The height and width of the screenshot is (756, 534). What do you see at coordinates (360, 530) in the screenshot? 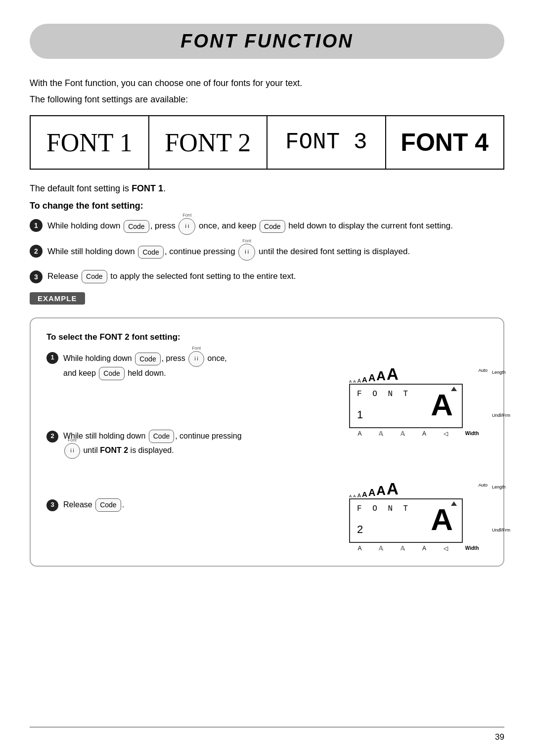
I see `lcd2-font-num: 2` at bounding box center [360, 530].